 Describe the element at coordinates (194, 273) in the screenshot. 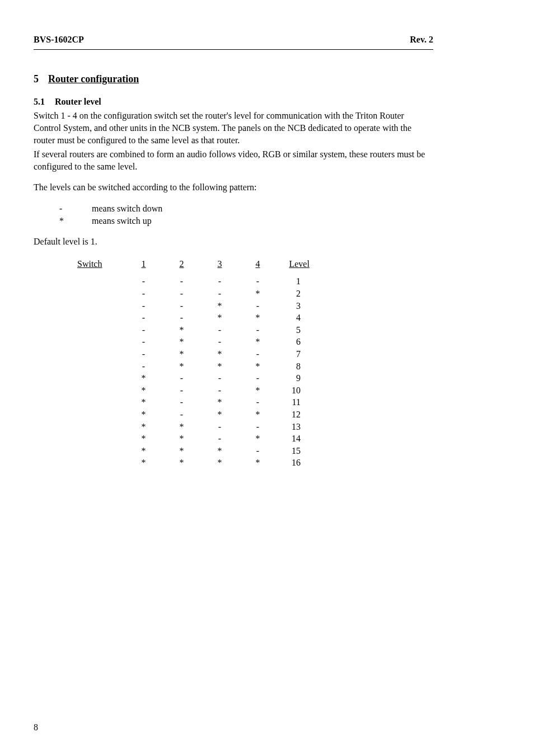

I see `table-spacer` at that location.